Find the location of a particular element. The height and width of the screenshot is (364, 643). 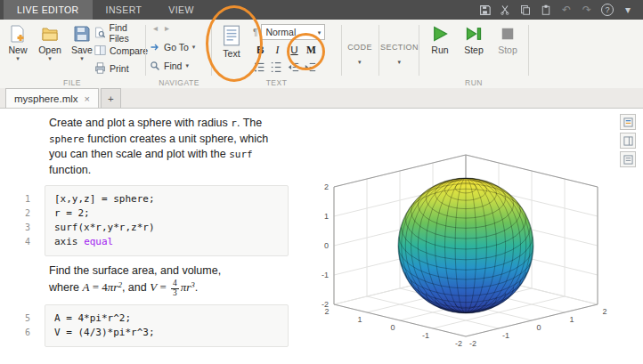

ribbon-section-text: Text ¶ Normal ▾ B I U M is located at coordinates (276, 53).